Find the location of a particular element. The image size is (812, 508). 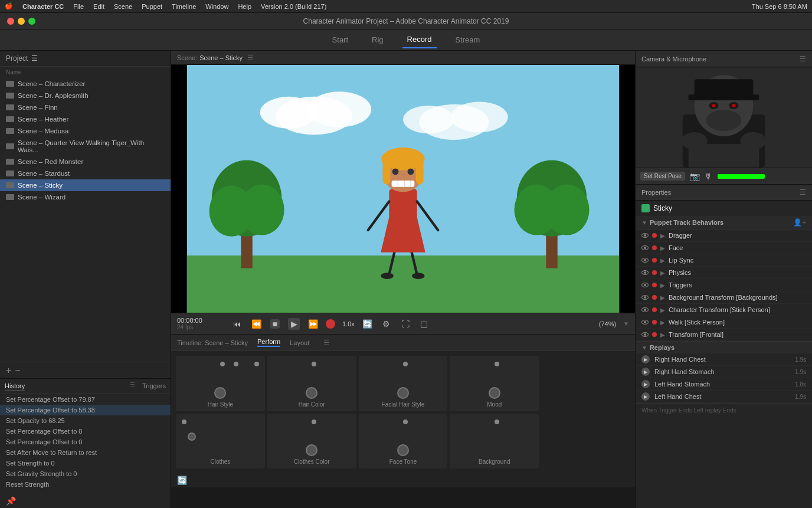

history-item: Set Strength to 0 is located at coordinates (85, 463).